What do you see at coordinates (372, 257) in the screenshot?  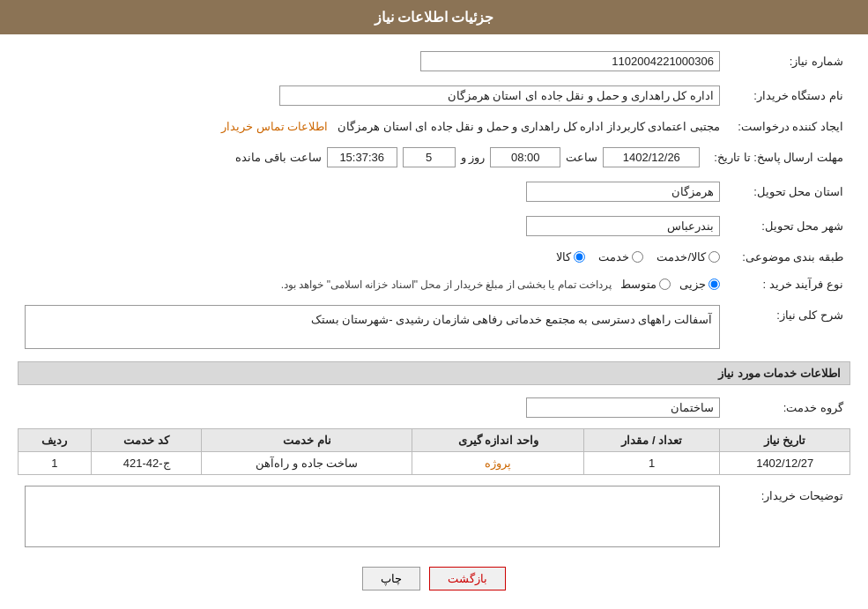 I see `category-radio-group: کالا/خدمت خدمت کالا` at bounding box center [372, 257].